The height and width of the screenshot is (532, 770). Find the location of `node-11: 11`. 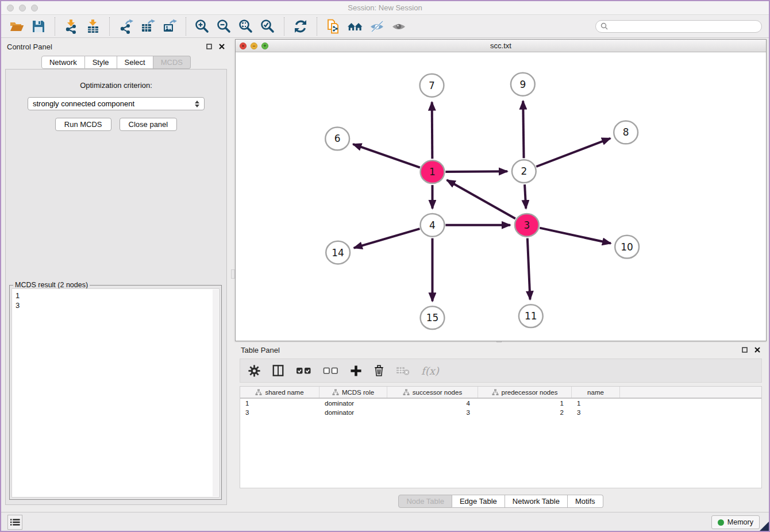

node-11: 11 is located at coordinates (531, 316).